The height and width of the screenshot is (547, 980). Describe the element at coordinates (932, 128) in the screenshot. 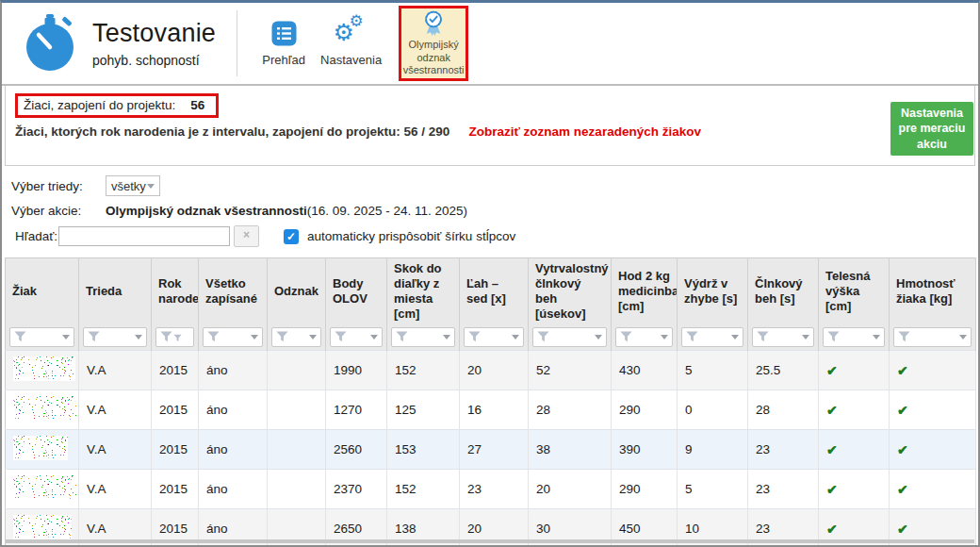

I see `measure-action-settings-button: Nastavenia pre meraciu akciu` at that location.